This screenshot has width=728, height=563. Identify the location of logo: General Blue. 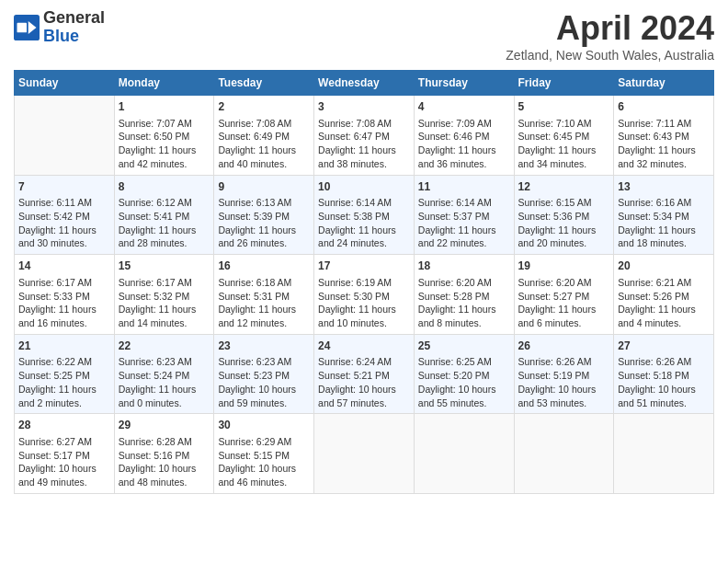
(59, 28).